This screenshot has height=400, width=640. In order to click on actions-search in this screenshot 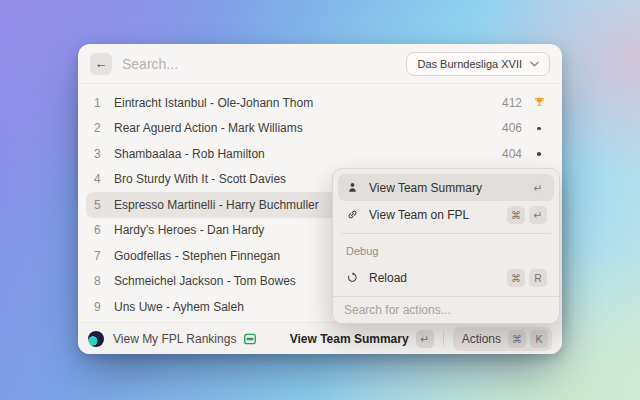, I will do `click(446, 310)`.